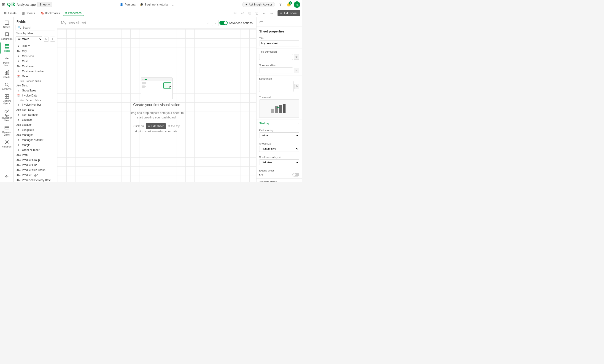 Image resolution: width=604 pixels, height=364 pixels. Describe the element at coordinates (29, 39) in the screenshot. I see `table-select: All tables` at that location.